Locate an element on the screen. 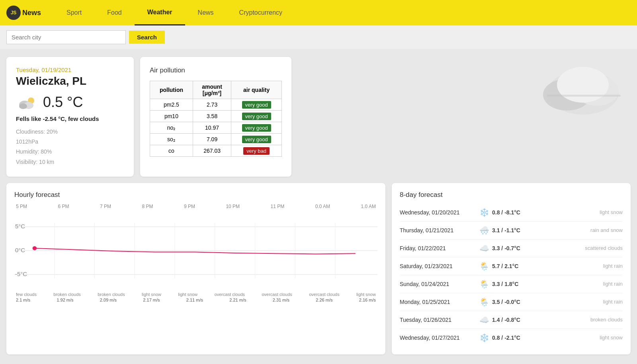 This screenshot has height=364, width=637. air-quality-badge: very good is located at coordinates (256, 116).